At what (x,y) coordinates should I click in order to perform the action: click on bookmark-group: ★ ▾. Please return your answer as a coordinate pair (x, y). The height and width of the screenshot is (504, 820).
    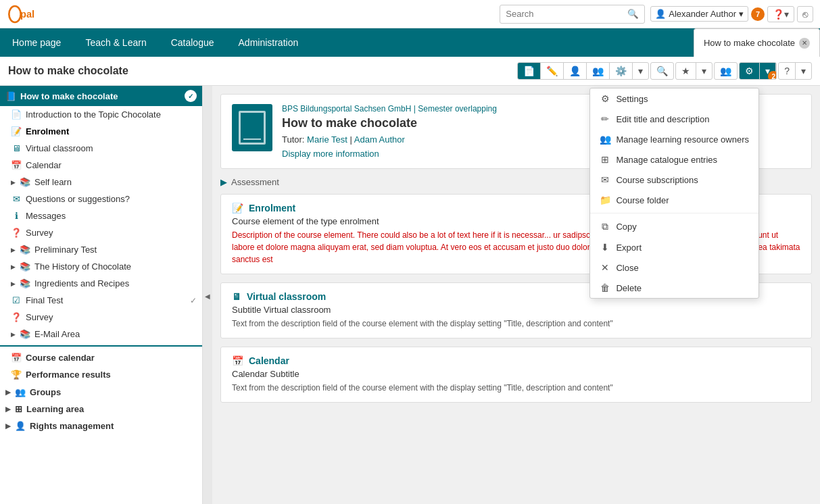
    Looking at the image, I should click on (694, 71).